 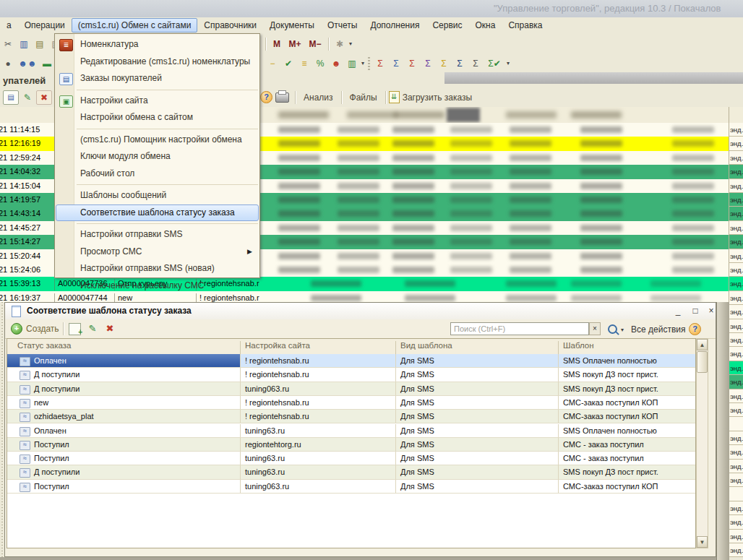 What do you see at coordinates (16, 311) in the screenshot?
I see `document-icon` at bounding box center [16, 311].